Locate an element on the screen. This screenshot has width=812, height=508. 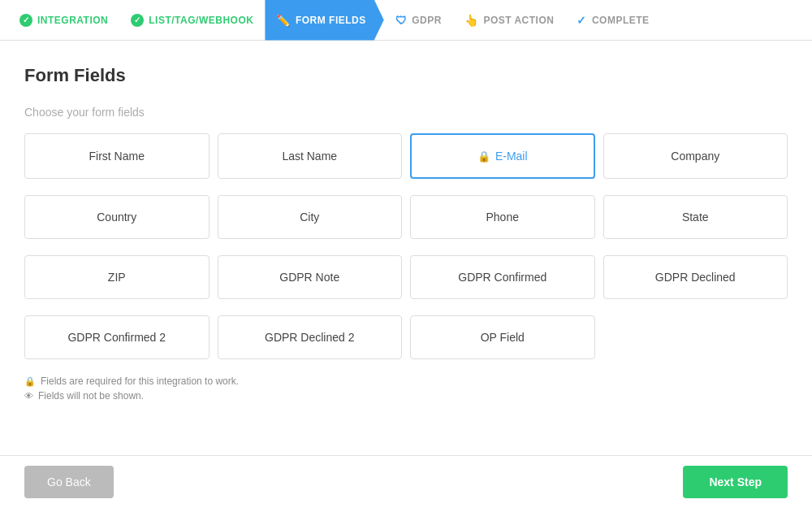
gdpr-declined-label: GDPR Declined is located at coordinates (695, 277).